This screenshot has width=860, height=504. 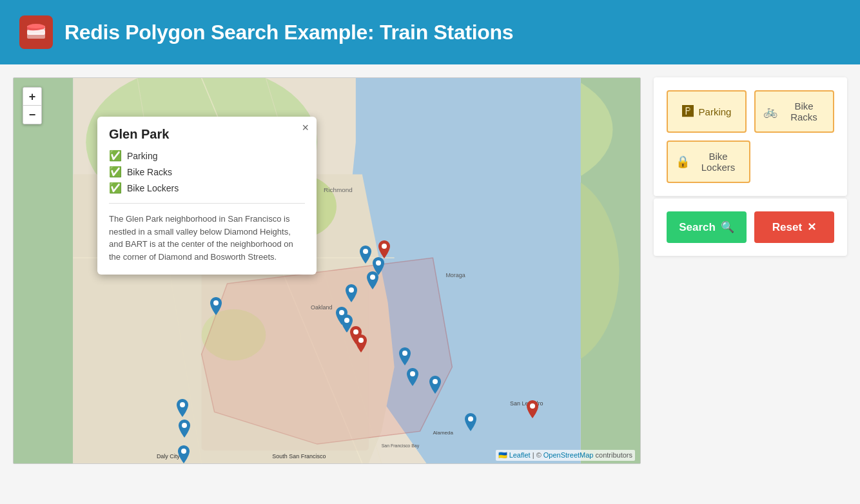 What do you see at coordinates (36, 32) in the screenshot?
I see `app-logo` at bounding box center [36, 32].